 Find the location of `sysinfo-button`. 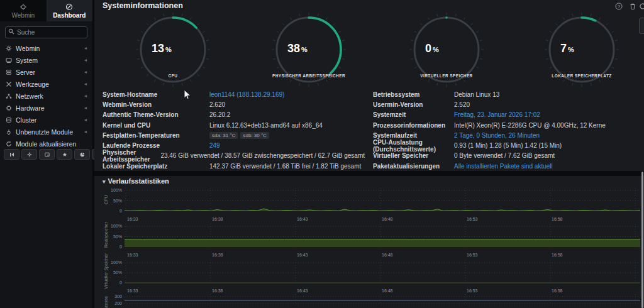

sysinfo-button is located at coordinates (47, 155).